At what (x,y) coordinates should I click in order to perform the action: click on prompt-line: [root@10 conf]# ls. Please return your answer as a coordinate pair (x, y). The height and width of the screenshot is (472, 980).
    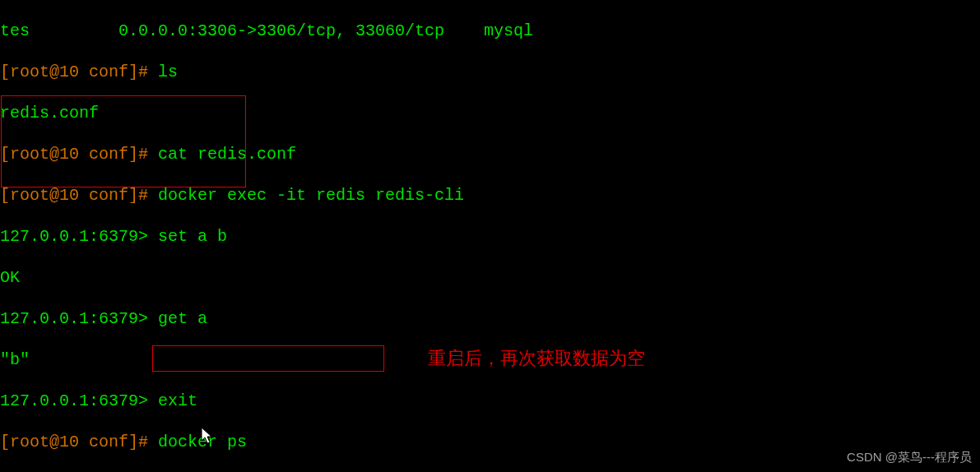
    Looking at the image, I should click on (490, 72).